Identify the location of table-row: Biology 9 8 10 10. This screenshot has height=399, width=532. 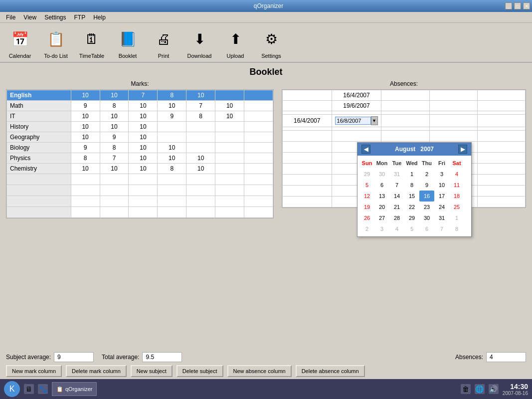
(140, 148).